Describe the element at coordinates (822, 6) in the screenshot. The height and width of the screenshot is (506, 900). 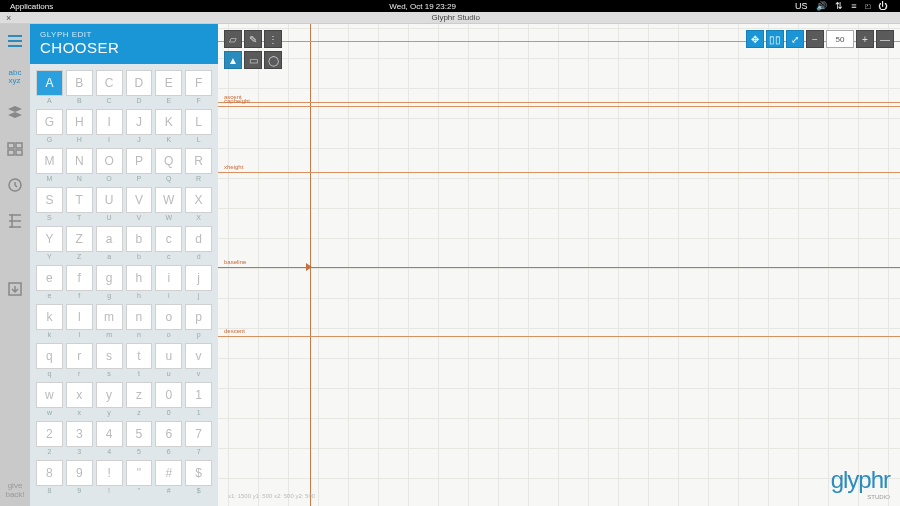
I see `volume-icon: 🔊` at that location.